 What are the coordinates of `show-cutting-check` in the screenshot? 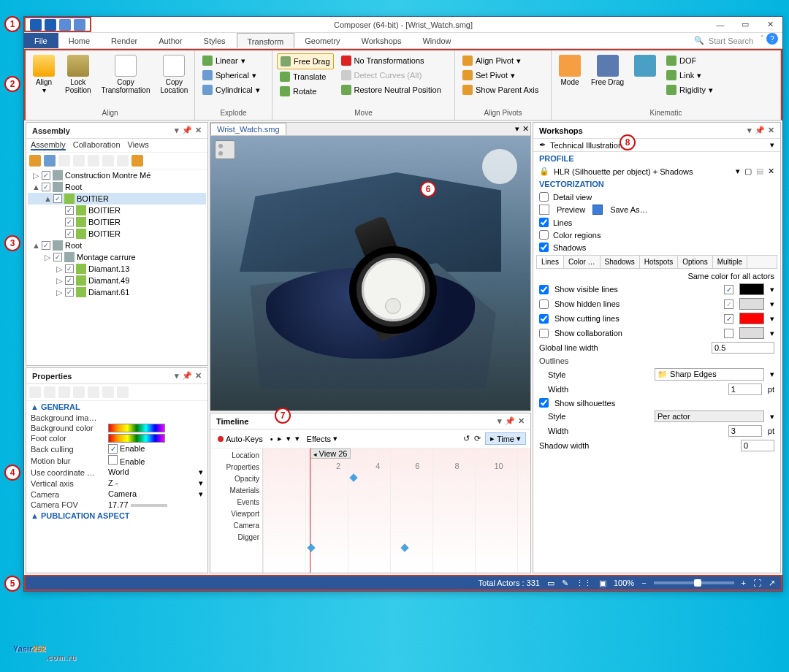 It's located at (544, 318).